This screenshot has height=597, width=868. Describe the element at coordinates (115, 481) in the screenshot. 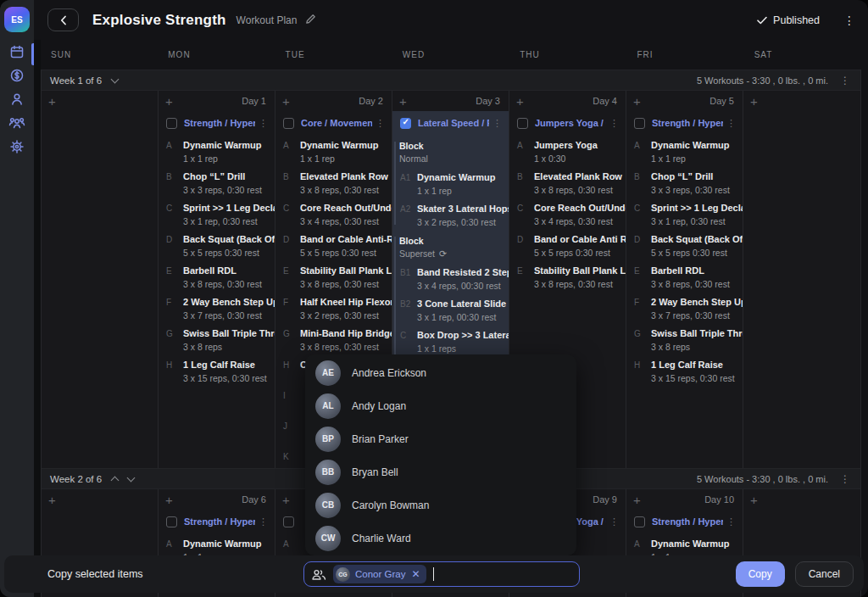

I see `collapse-week-icon` at that location.